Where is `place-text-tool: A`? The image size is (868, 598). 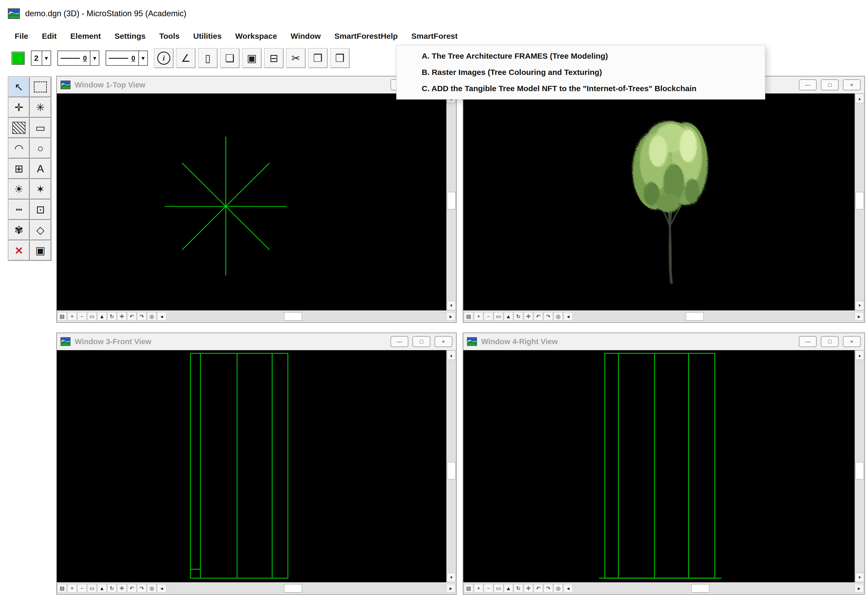
place-text-tool: A is located at coordinates (40, 169).